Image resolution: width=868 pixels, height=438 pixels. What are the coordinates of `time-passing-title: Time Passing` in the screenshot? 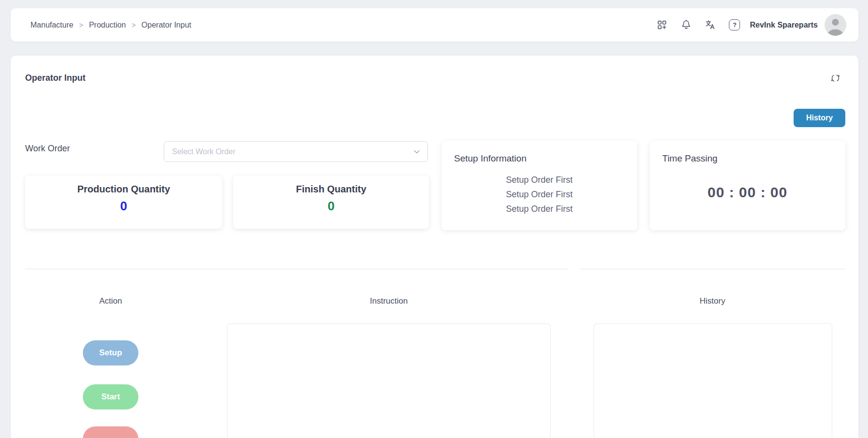 It's located at (748, 159).